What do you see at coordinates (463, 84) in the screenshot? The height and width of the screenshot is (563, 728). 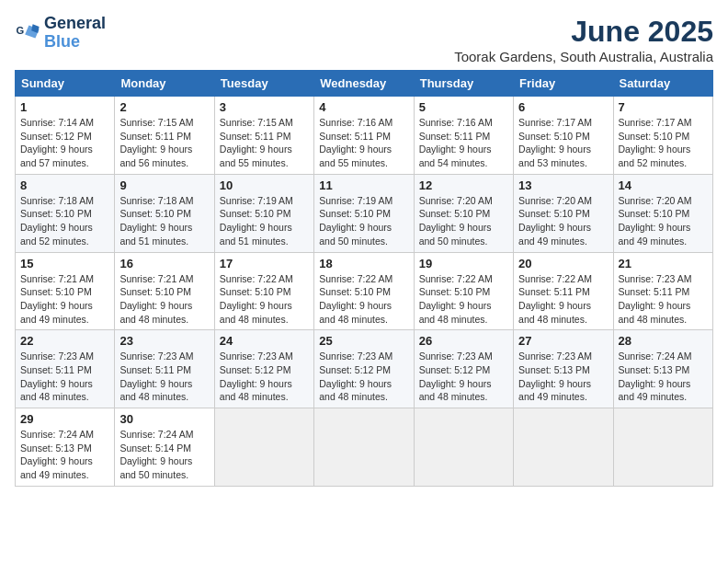 I see `header-thursday: Thursday` at bounding box center [463, 84].